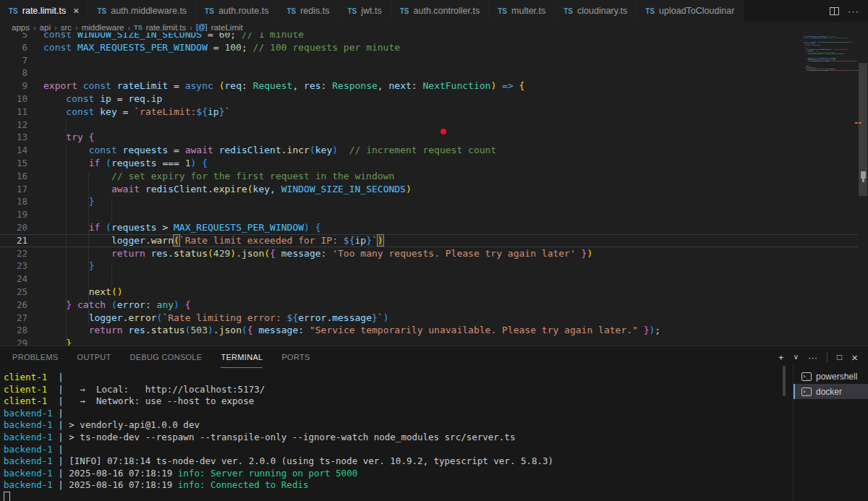 The image size is (868, 501). Describe the element at coordinates (855, 357) in the screenshot. I see `close-panel-icon: ×` at that location.